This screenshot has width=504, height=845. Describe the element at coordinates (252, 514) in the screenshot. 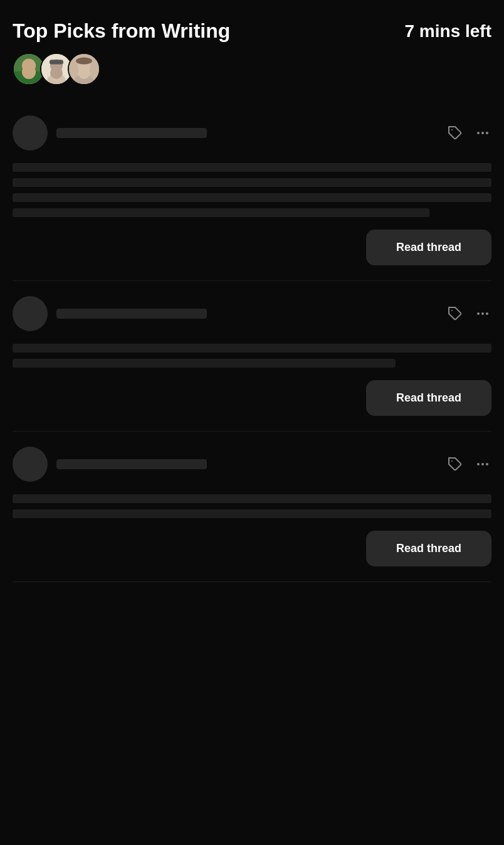

I see `content-skeleton-3b` at that location.